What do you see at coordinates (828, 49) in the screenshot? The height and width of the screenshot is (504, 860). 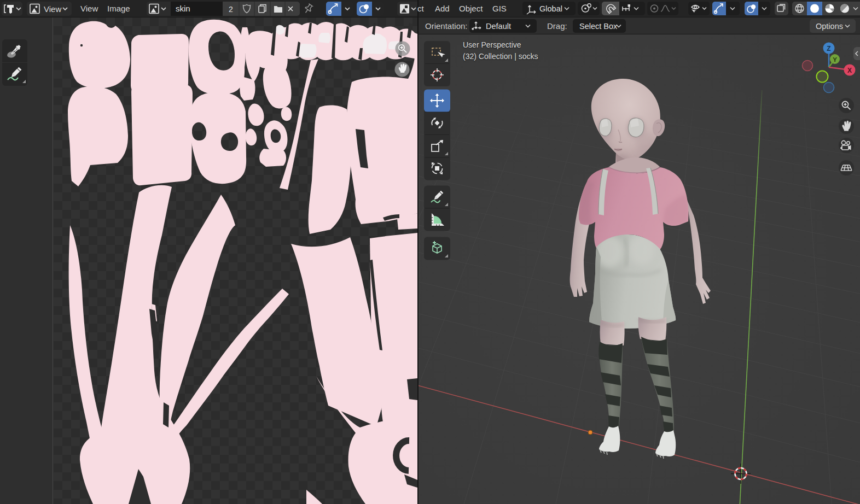 I see `svg-text: Z` at bounding box center [828, 49].